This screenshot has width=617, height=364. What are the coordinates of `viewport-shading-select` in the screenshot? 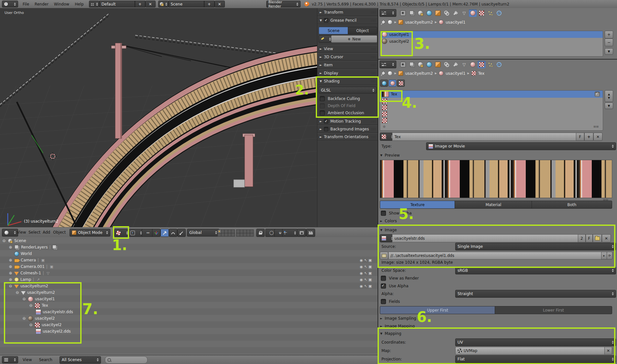 It's located at (122, 233).